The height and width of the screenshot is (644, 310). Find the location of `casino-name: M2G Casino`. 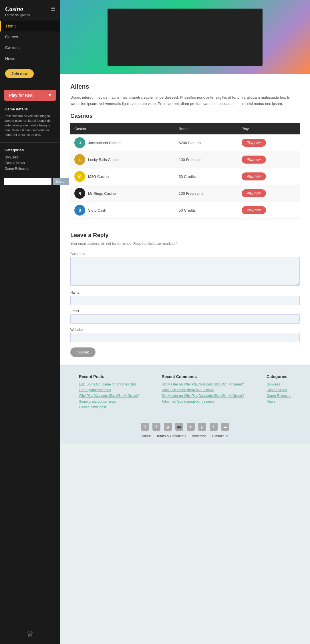

casino-name: M2G Casino is located at coordinates (98, 177).